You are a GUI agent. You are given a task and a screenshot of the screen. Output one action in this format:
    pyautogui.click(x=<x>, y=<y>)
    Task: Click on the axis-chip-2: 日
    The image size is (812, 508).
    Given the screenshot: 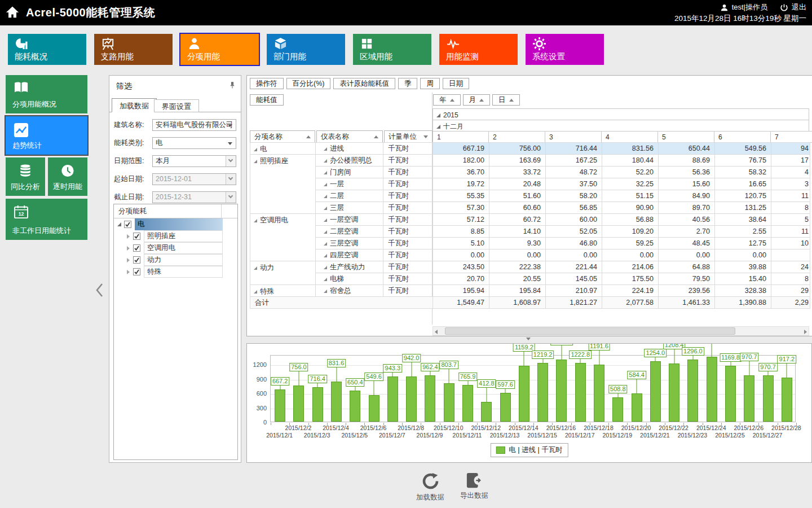 What is the action you would take?
    pyautogui.click(x=506, y=100)
    